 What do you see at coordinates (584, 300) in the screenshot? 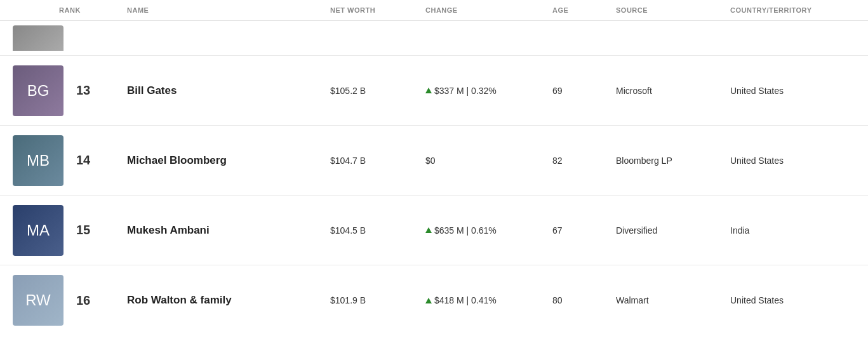
I see `age-cell: 80` at bounding box center [584, 300].